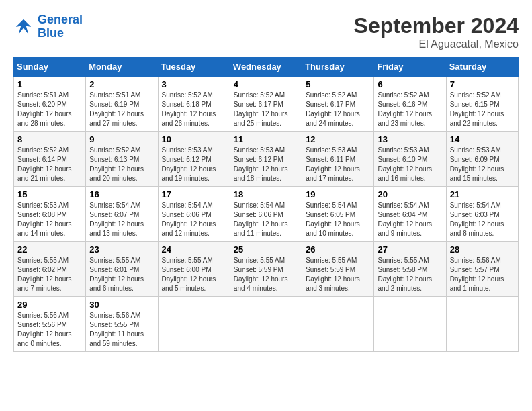  I want to click on day-number: 28, so click(482, 250).